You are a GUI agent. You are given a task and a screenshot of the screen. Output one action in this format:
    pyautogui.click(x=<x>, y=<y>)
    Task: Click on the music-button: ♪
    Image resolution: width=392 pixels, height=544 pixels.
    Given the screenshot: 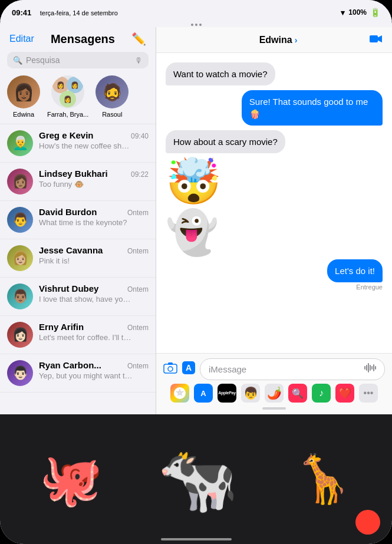 What is the action you would take?
    pyautogui.click(x=321, y=393)
    